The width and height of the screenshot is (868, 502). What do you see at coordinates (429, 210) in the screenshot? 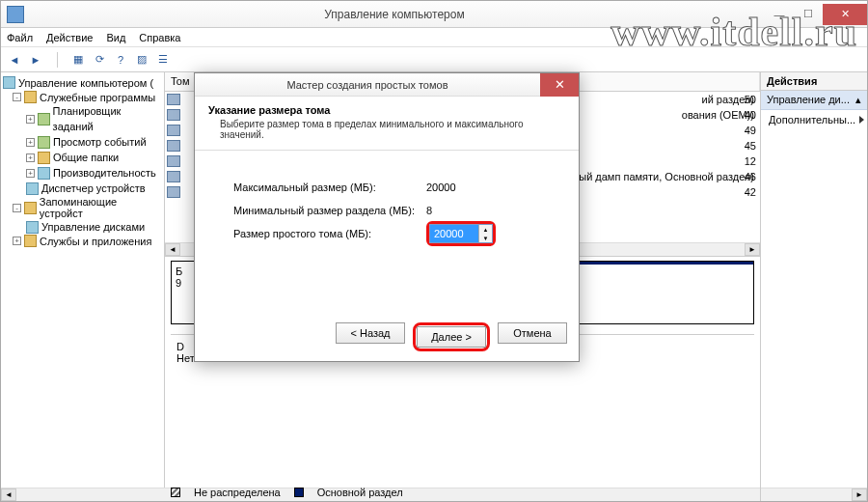
I see `min-size-value: 8` at bounding box center [429, 210].